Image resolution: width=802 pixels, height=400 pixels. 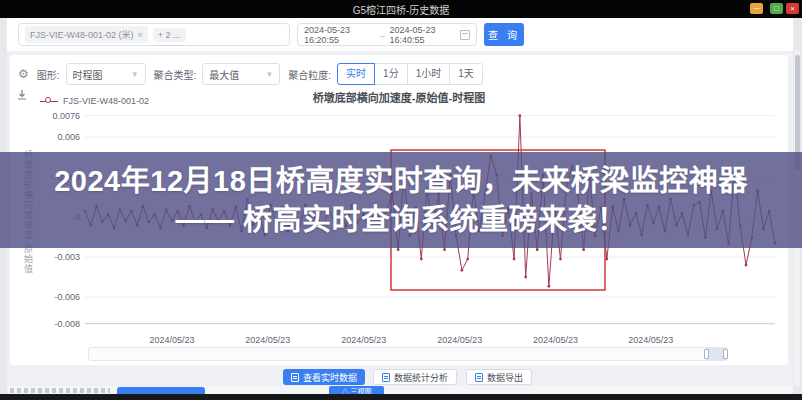 I want to click on tag-close-icon: ×, so click(x=140, y=35).